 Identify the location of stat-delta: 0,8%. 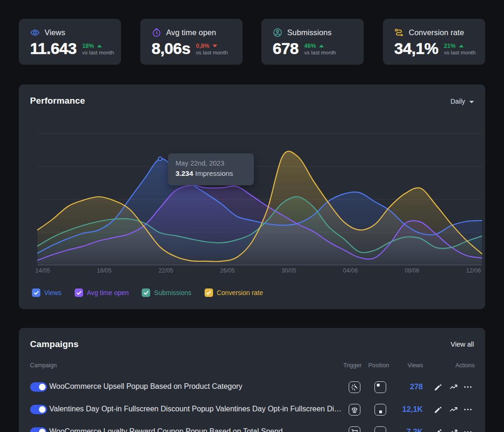
(203, 46).